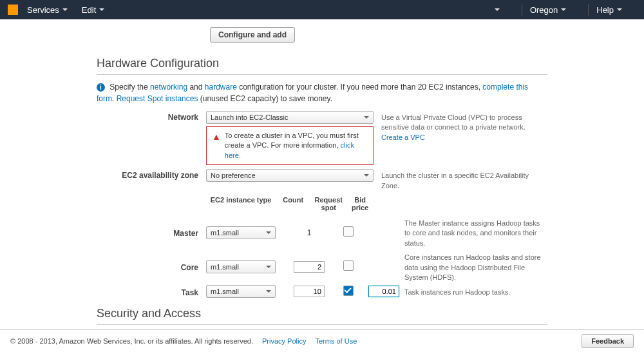 The width and height of the screenshot is (644, 352). I want to click on task-spot-checkbox, so click(348, 291).